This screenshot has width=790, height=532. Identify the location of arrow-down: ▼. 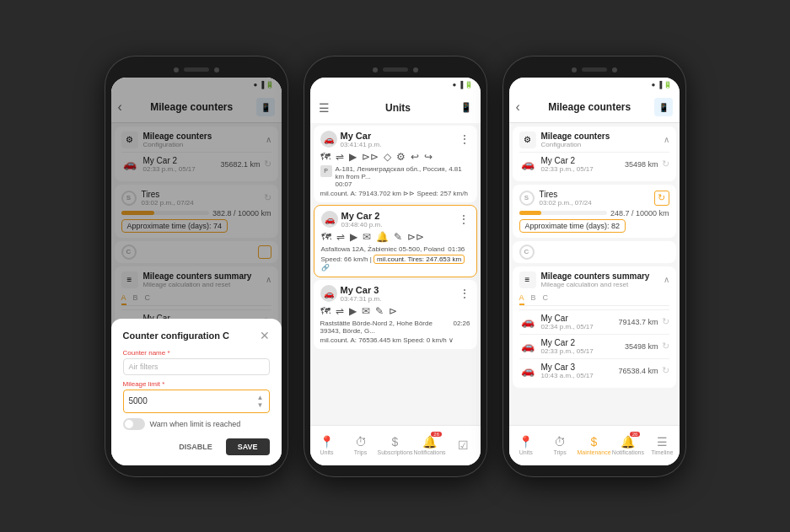
(261, 405).